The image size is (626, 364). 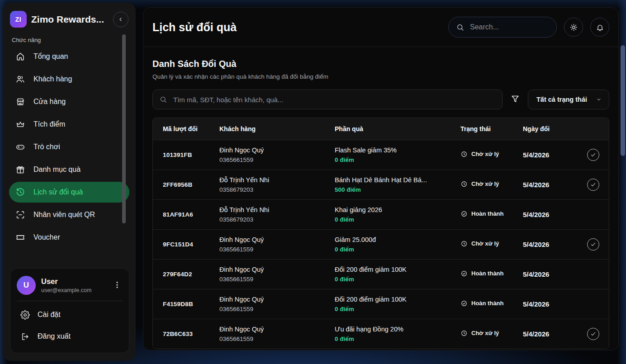 What do you see at coordinates (381, 334) in the screenshot?
I see `table-row: 72B6C633Đinh Ngọc Quý0365661559Ưu đãi hạ…` at bounding box center [381, 334].